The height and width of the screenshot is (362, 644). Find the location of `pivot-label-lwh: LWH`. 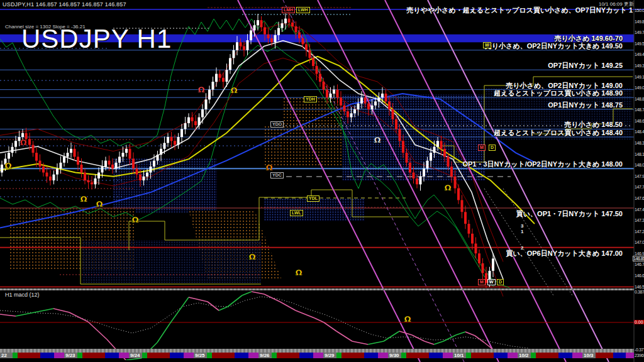

pivot-label-lwh: LWH is located at coordinates (303, 10).